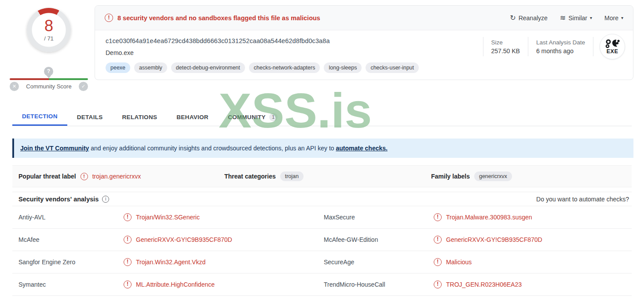 This screenshot has height=299, width=644. Describe the element at coordinates (362, 148) in the screenshot. I see `automate-checks-link: automate checks.` at that location.